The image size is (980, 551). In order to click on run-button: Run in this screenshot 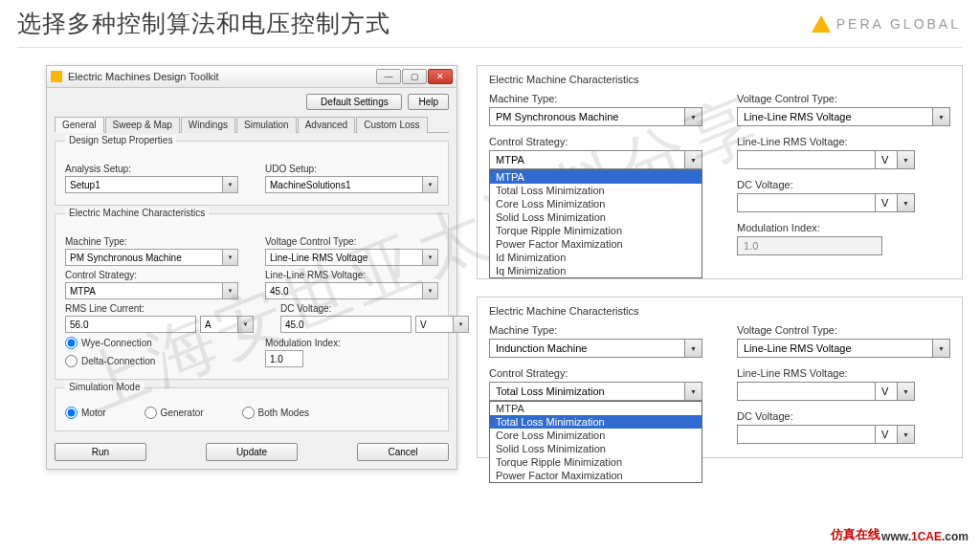, I will do `click(100, 452)`.